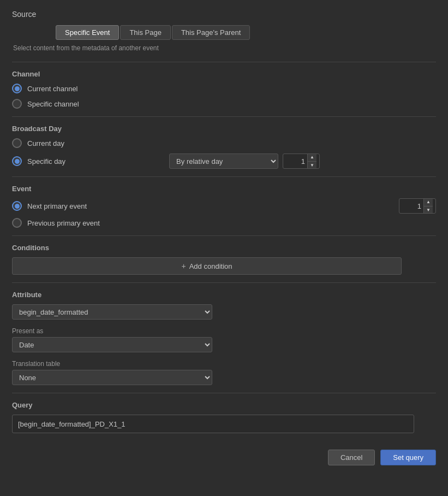  Describe the element at coordinates (17, 223) in the screenshot. I see `previous-primary-event-radio` at that location.